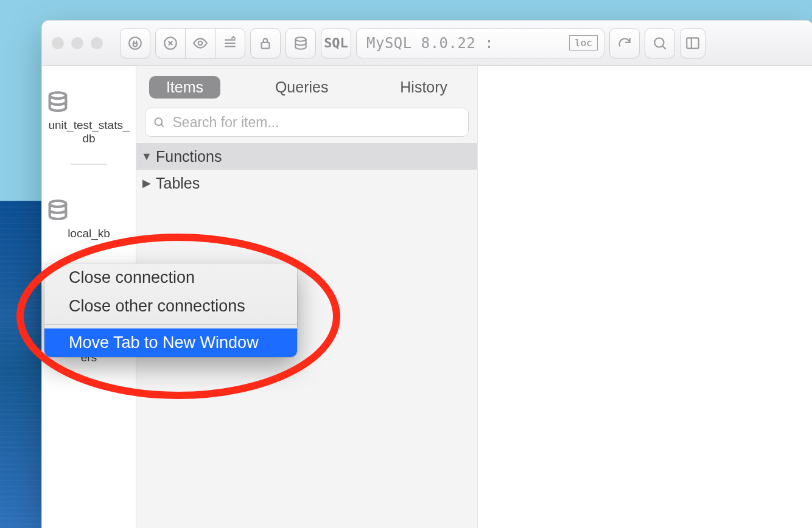  I want to click on preview-button, so click(200, 43).